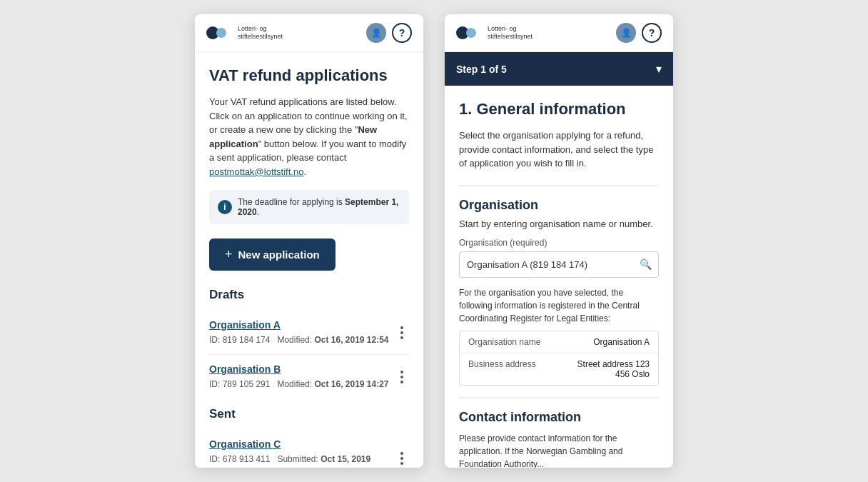 The width and height of the screenshot is (868, 482). What do you see at coordinates (376, 33) in the screenshot?
I see `avatar: 👤` at bounding box center [376, 33].